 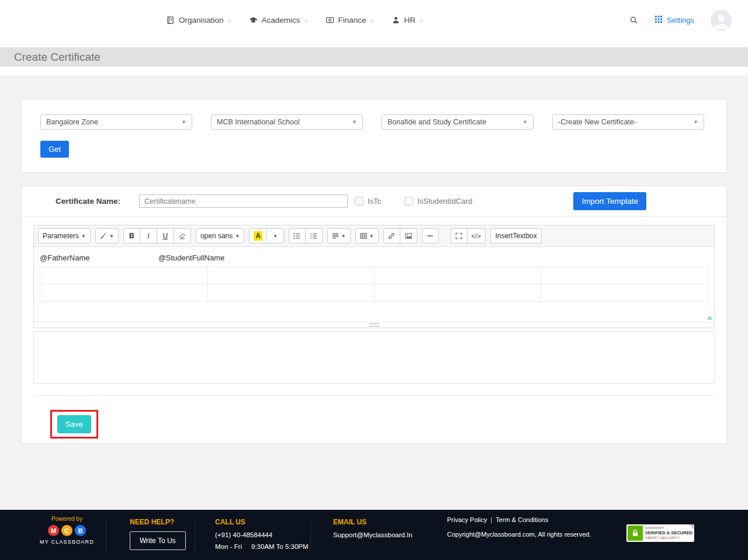 I want to click on zone-select-value: Bangalore Zone, so click(x=72, y=122).